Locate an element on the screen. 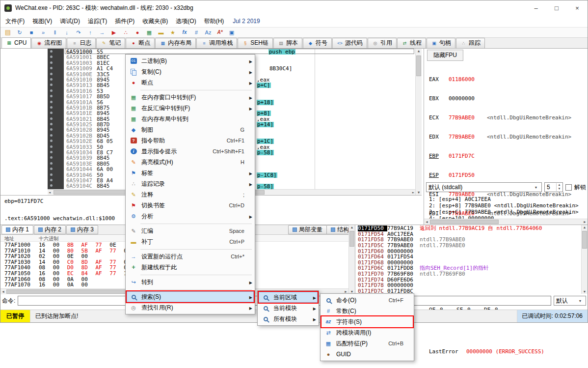  tab-symbols: ◆符号 is located at coordinates (317, 43).